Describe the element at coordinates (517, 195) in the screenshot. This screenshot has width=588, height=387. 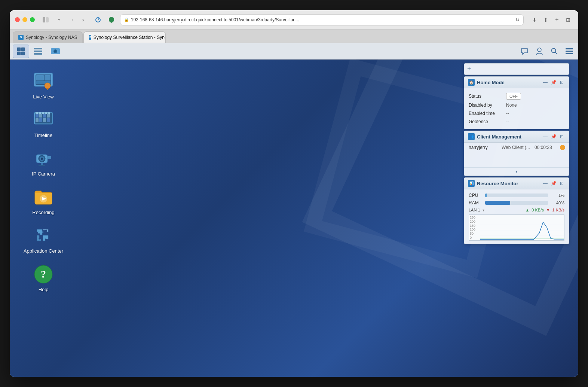
I see `cpu-bar-container` at that location.